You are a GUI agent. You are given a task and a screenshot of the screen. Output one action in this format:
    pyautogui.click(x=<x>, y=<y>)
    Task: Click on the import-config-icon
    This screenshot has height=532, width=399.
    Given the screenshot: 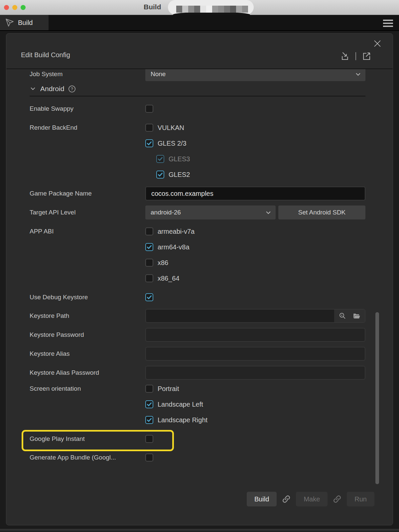 What is the action you would take?
    pyautogui.click(x=345, y=56)
    